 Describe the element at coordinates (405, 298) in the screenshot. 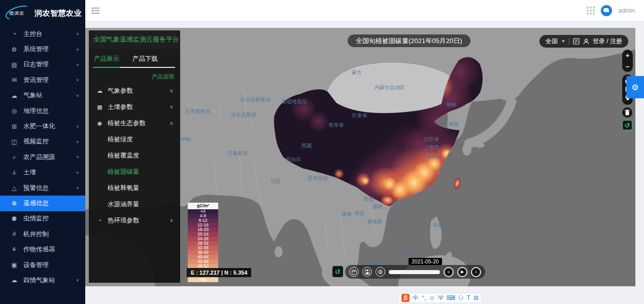

I see `sogou-logo: S` at that location.